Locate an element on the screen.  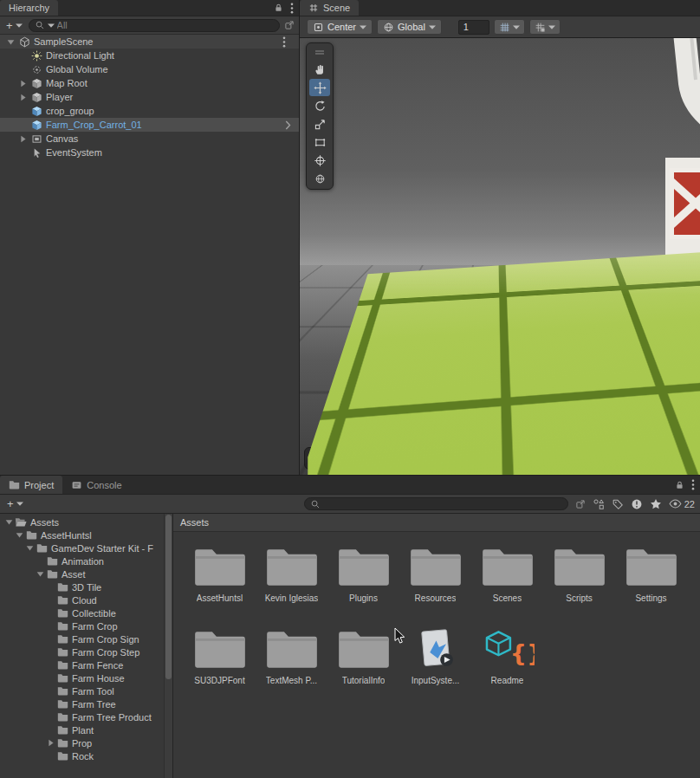
hierarchy-item-player: Player is located at coordinates (149, 97).